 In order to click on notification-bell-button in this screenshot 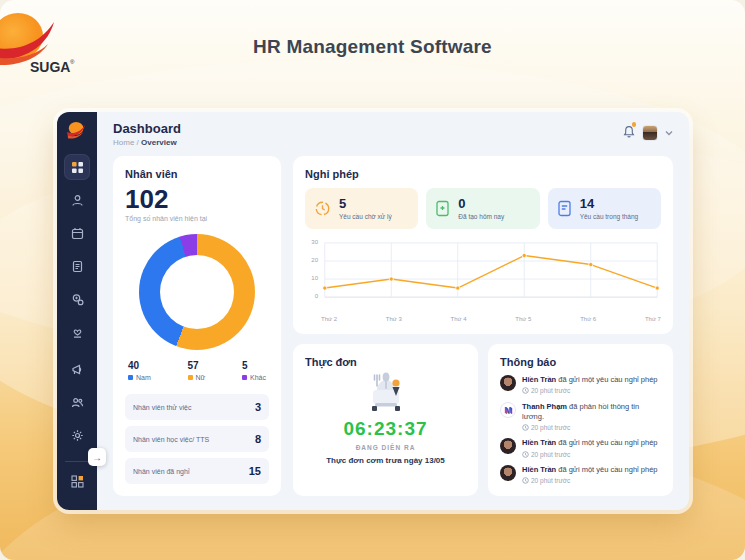, I will do `click(629, 133)`.